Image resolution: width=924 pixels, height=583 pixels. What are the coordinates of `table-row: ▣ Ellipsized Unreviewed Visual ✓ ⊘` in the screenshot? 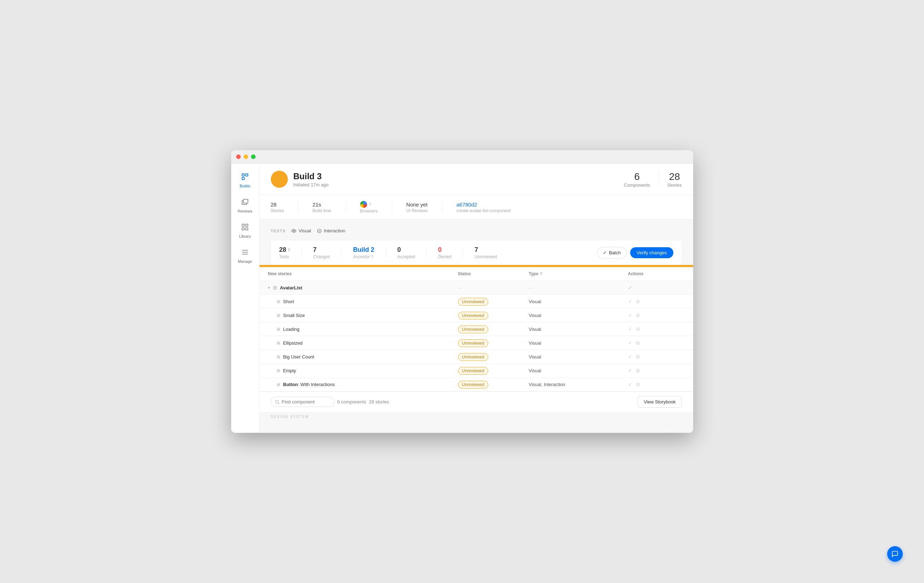 It's located at (476, 343).